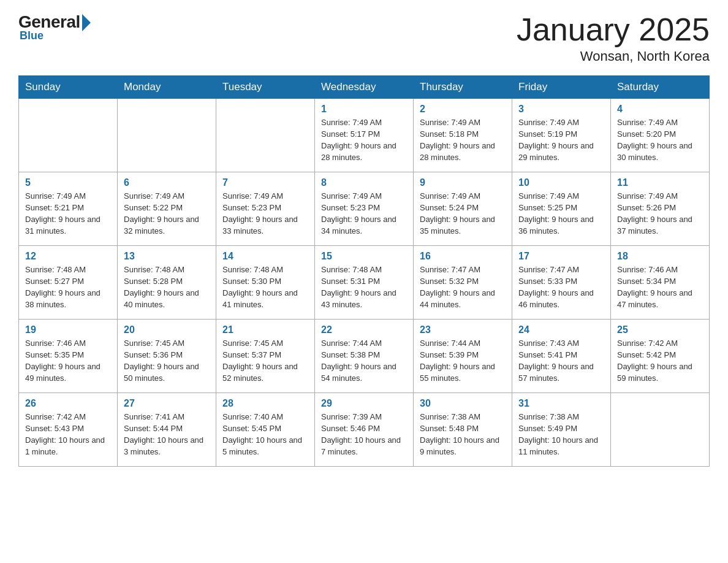 This screenshot has height=563, width=728. What do you see at coordinates (364, 183) in the screenshot?
I see `day-number: 8` at bounding box center [364, 183].